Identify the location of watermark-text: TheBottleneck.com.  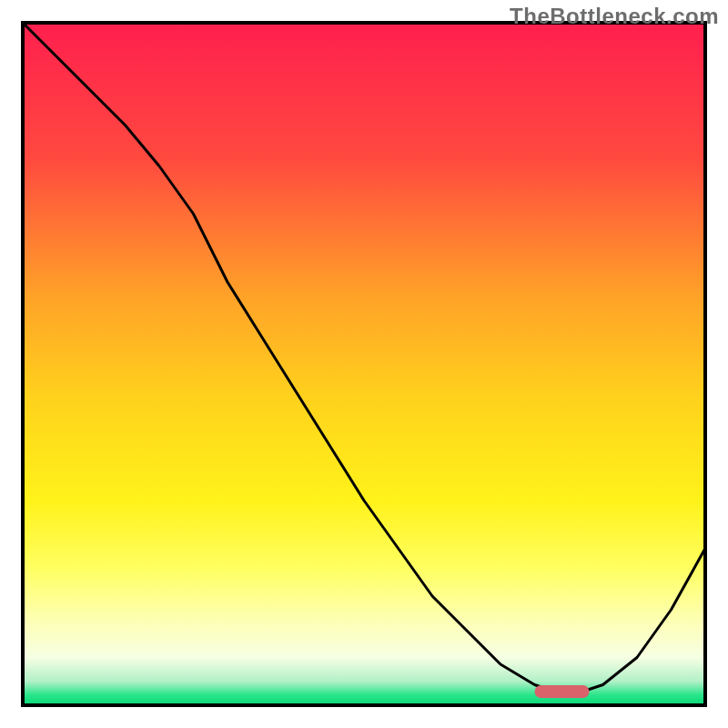
(614, 16).